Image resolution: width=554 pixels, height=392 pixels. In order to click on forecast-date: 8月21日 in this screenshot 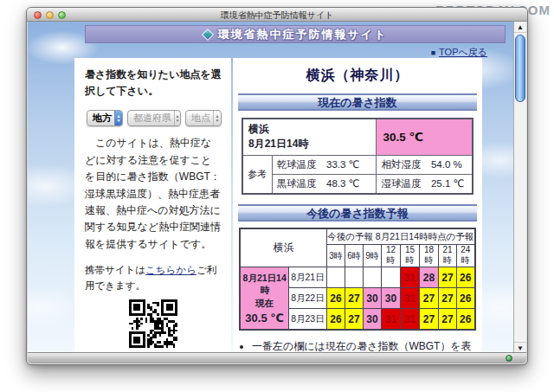, I will do `click(307, 278)`.